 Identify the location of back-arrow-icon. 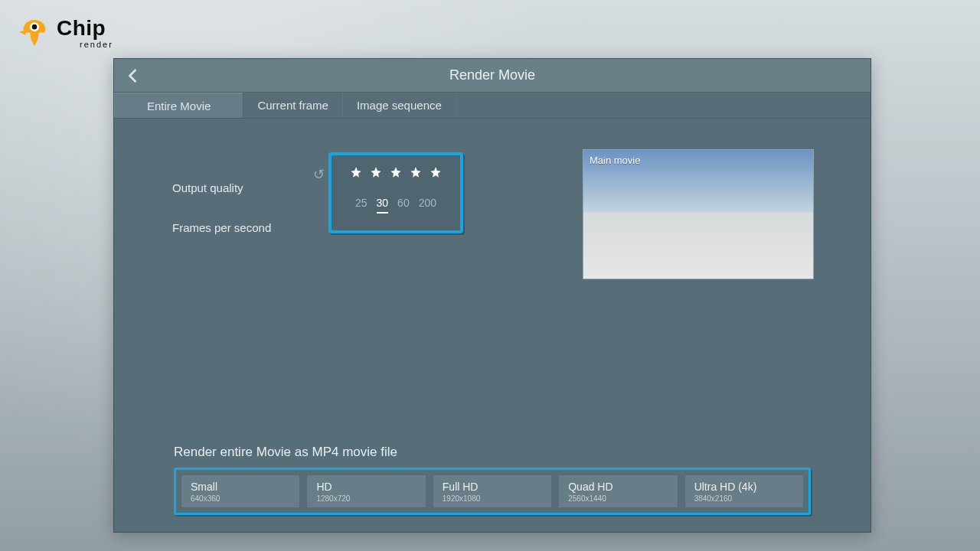
(133, 76).